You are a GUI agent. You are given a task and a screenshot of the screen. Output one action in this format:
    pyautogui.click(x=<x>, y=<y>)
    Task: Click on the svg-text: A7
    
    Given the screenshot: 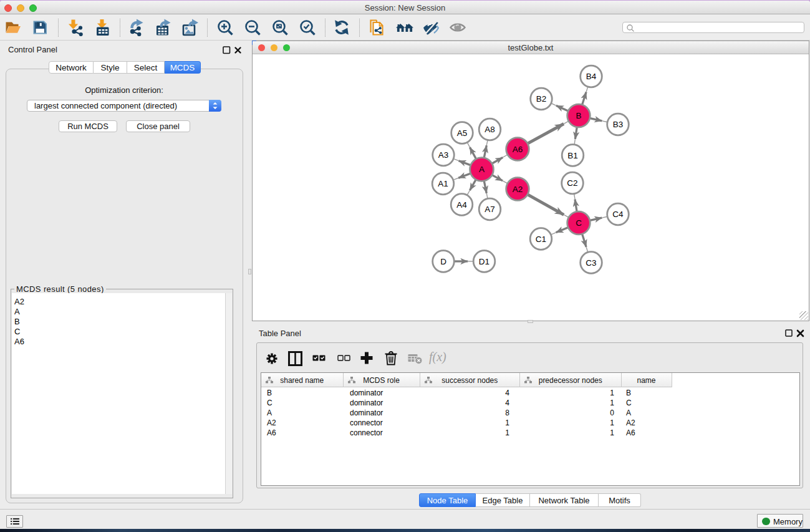 What is the action you would take?
    pyautogui.click(x=490, y=210)
    